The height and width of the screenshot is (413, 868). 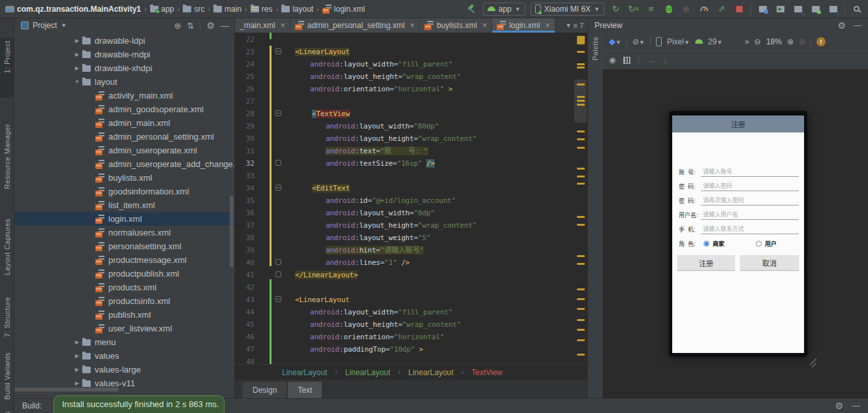 What do you see at coordinates (355, 25) in the screenshot?
I see `editor-tab-admin_personal_setting.xml: admin_personal_setting.xml×` at bounding box center [355, 25].